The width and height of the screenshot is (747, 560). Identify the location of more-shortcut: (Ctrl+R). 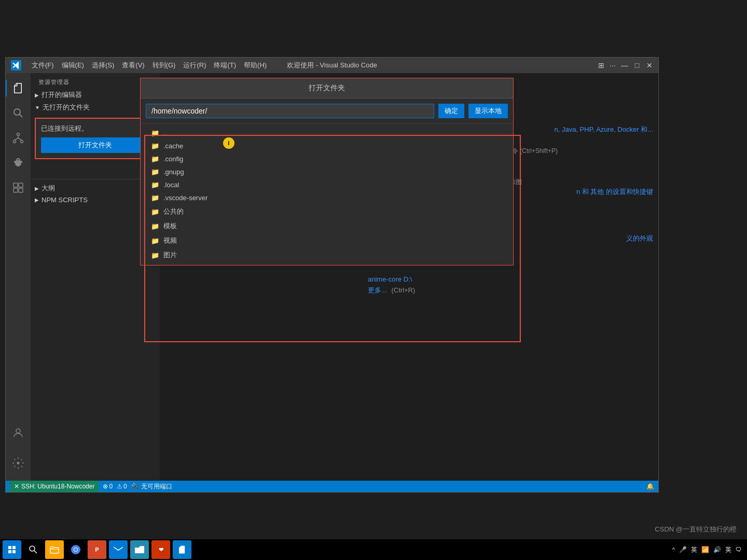
(403, 290).